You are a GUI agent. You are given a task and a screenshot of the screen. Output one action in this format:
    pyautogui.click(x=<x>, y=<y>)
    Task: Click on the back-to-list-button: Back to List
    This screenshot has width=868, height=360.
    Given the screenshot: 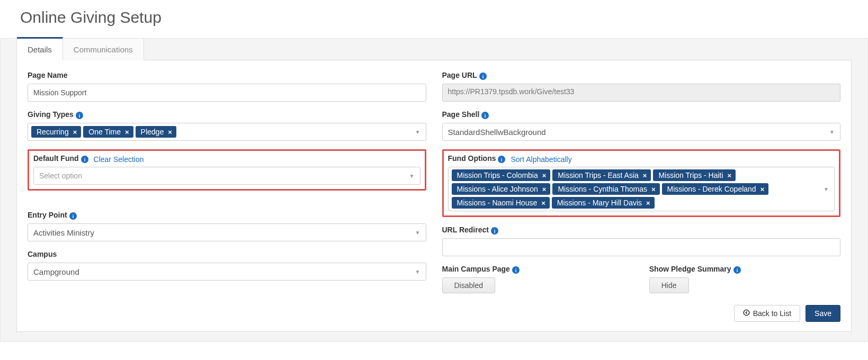 What is the action you would take?
    pyautogui.click(x=767, y=313)
    